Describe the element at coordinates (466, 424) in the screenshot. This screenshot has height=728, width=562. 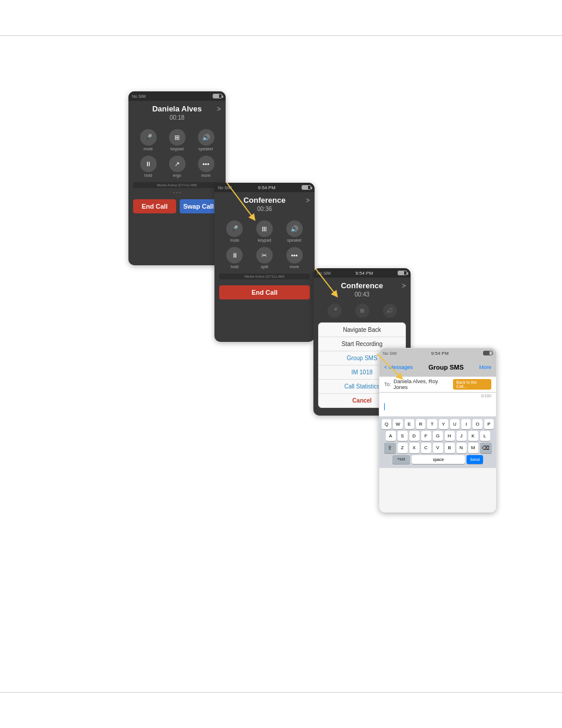
I see `key-I: I` at that location.